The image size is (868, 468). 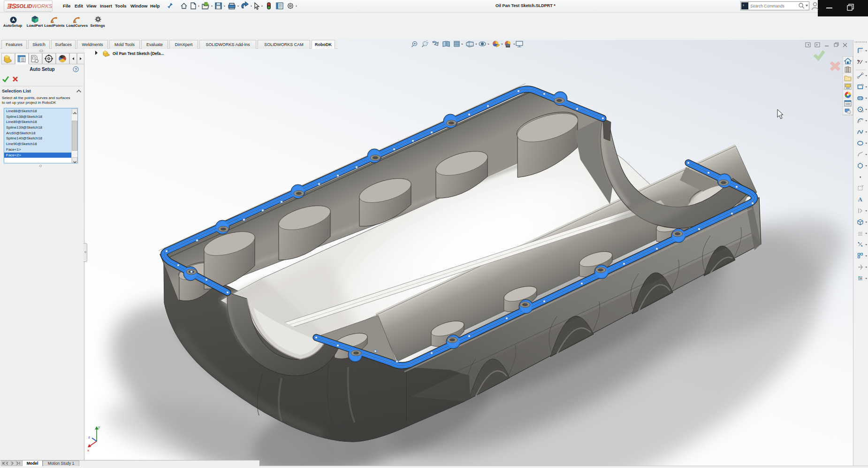 What do you see at coordinates (88, 451) in the screenshot?
I see `svg-text: x` at bounding box center [88, 451].